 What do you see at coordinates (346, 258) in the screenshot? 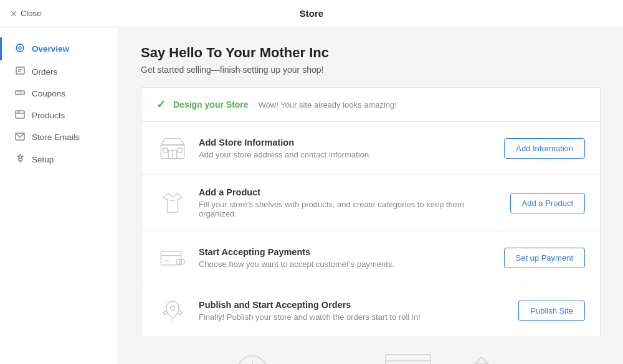
I see `payments-content: Start Accepting Payments Choose how you …` at bounding box center [346, 258].